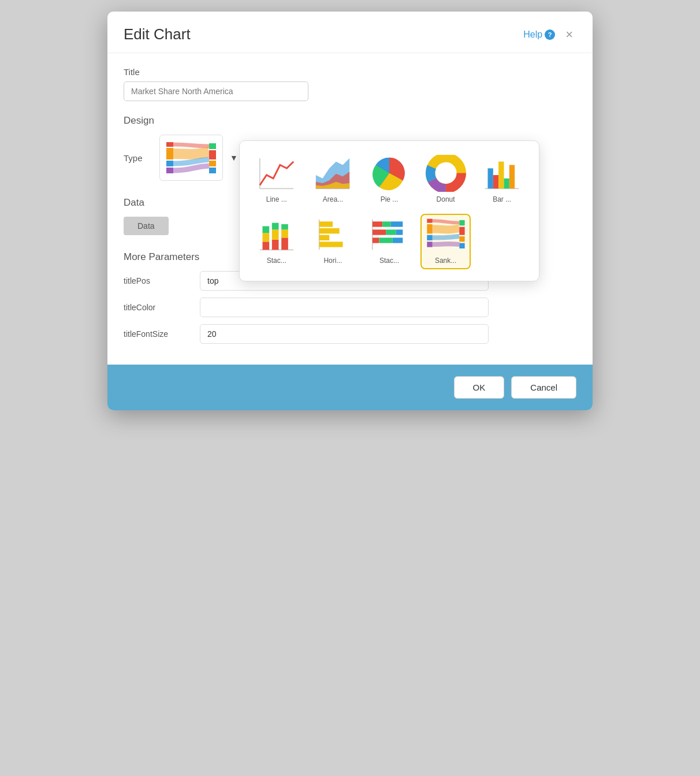 This screenshot has height=776, width=700. Describe the element at coordinates (158, 334) in the screenshot. I see `param-name-titlefontsize: titleFontSize` at that location.